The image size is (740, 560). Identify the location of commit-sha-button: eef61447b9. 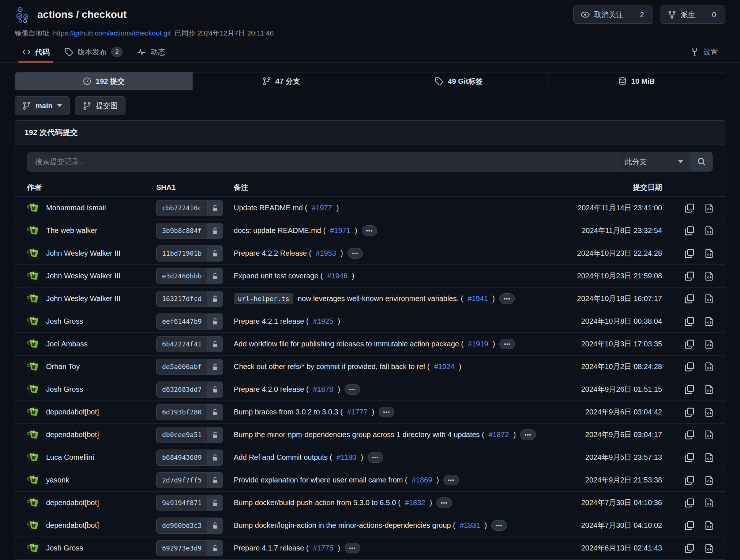
(189, 322).